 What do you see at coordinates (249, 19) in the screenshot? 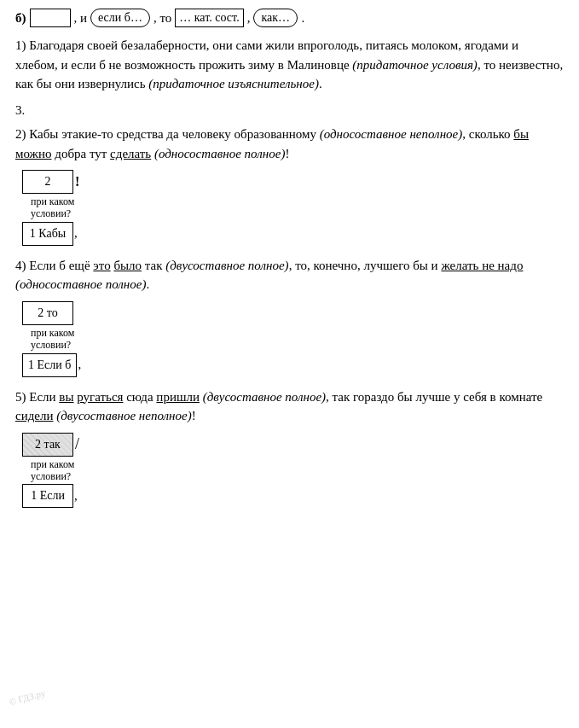
I see `text-comma: ,` at bounding box center [249, 19].